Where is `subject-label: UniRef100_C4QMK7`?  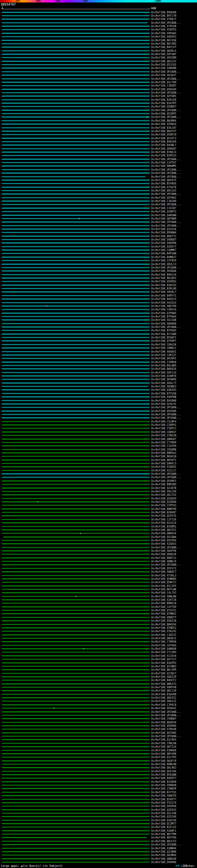 subject-label: UniRef100_C4QMK7 is located at coordinates (164, 250).